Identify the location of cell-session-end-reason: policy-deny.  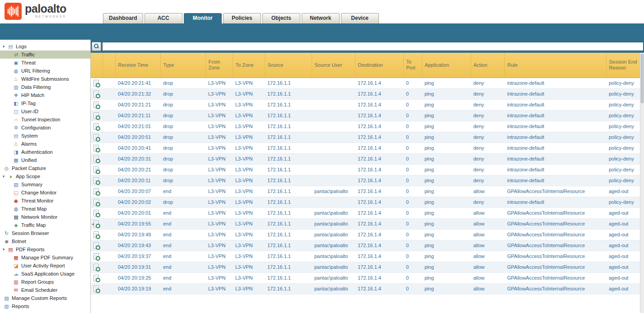
(623, 115).